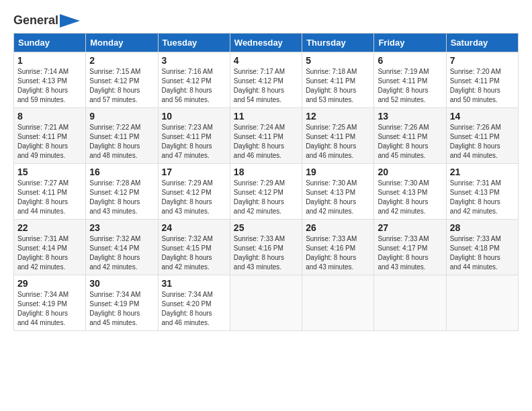 The image size is (532, 411). Describe the element at coordinates (194, 60) in the screenshot. I see `day-number: 3` at that location.